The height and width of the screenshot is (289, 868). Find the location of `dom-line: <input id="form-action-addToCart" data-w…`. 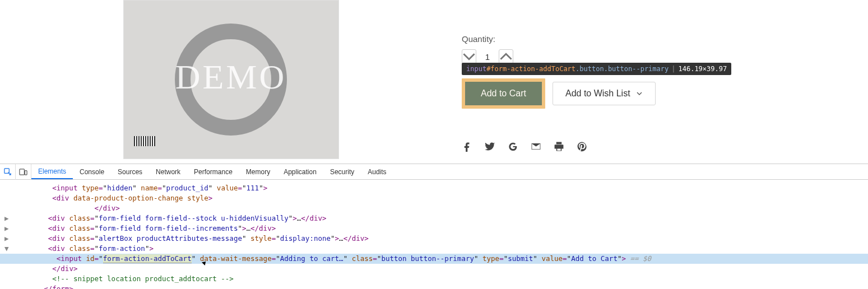

dom-line: <input id="form-action-addToCart" data-w… is located at coordinates (434, 259).